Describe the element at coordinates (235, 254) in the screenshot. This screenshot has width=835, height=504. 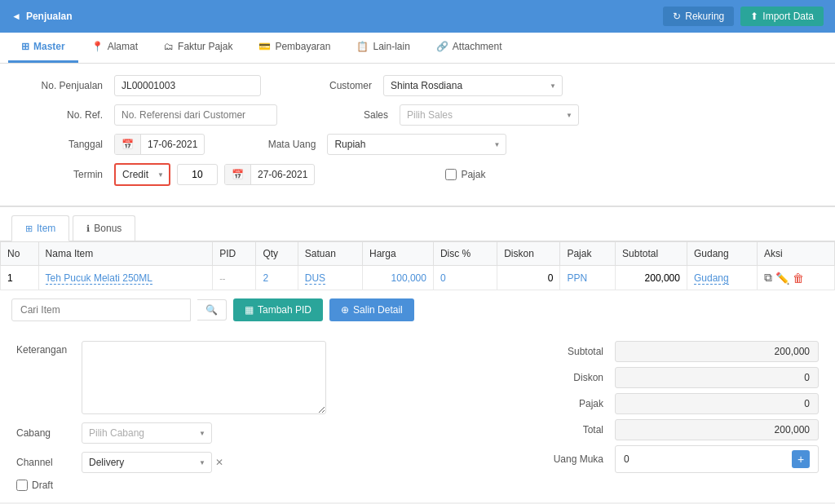
I see `col-pid: PID` at that location.